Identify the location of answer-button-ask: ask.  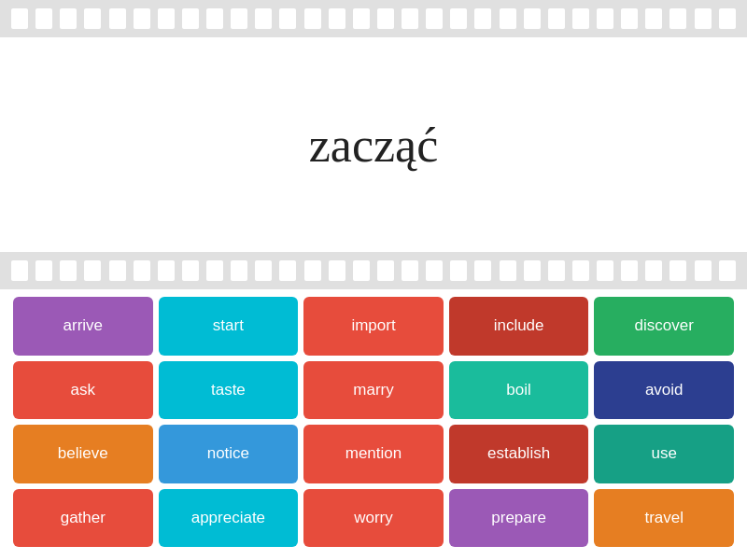
(83, 390).